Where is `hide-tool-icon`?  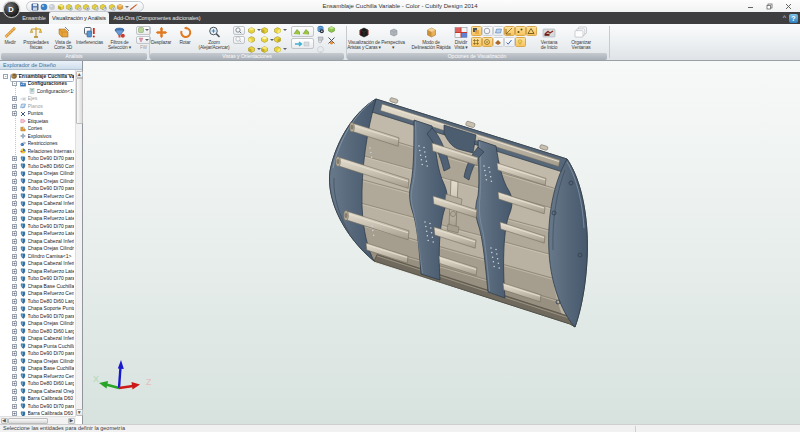 hide-tool-icon is located at coordinates (332, 40).